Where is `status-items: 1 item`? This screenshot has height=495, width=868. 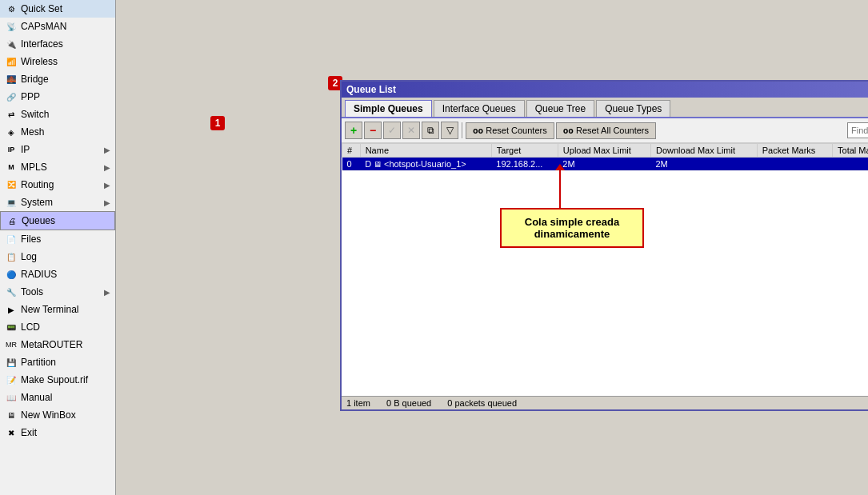 status-items: 1 item is located at coordinates (358, 403).